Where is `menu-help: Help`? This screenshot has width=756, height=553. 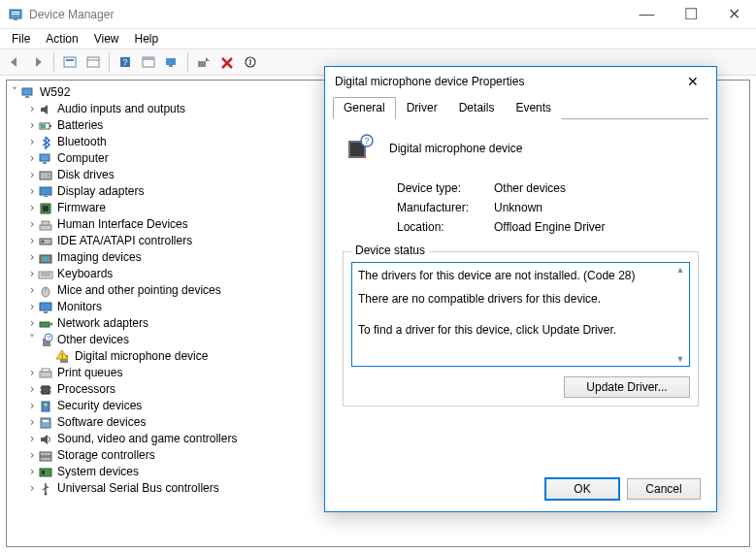
menu-help: Help is located at coordinates (148, 39).